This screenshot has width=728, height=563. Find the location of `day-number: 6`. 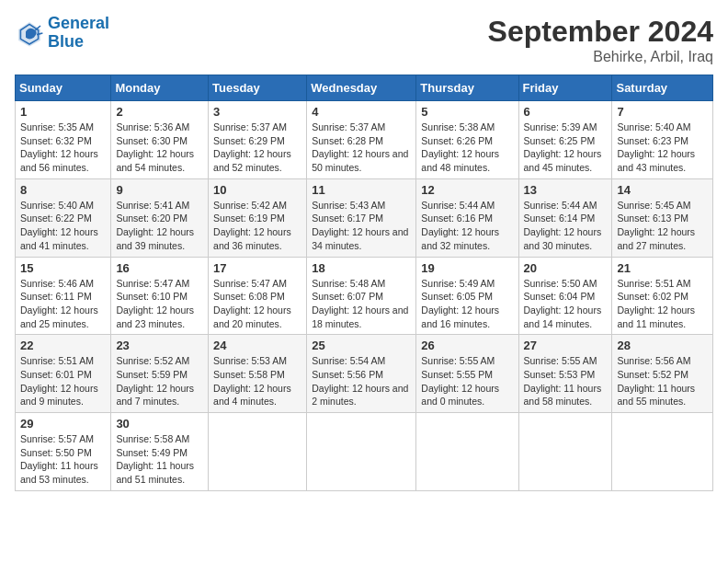

day-number: 6 is located at coordinates (566, 112).